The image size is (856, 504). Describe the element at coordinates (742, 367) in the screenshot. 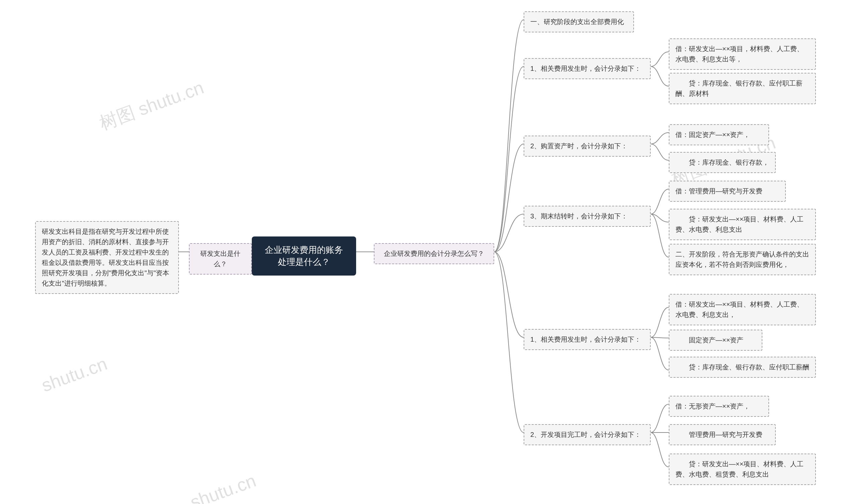

I see `s2-item1-line3: 贷：库存现金、银行存款、应付职工薪酬` at that location.